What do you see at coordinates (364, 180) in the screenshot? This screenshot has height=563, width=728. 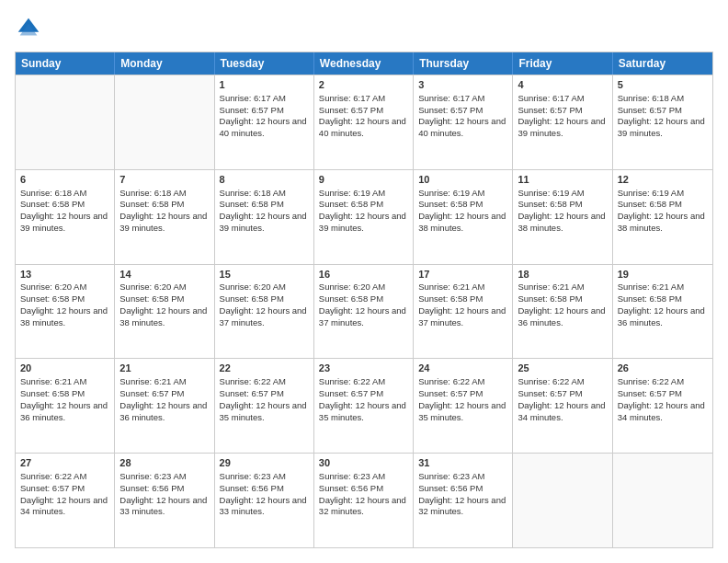 I see `day-number: 9` at bounding box center [364, 180].